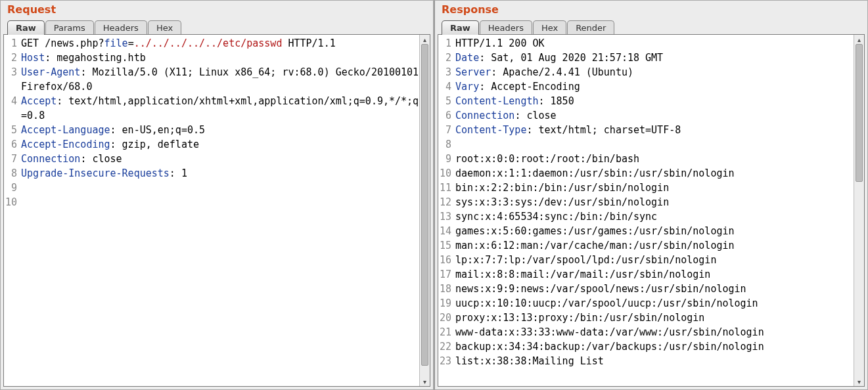 This screenshot has height=390, width=868. I want to click on request-tab-params: Params, so click(70, 28).